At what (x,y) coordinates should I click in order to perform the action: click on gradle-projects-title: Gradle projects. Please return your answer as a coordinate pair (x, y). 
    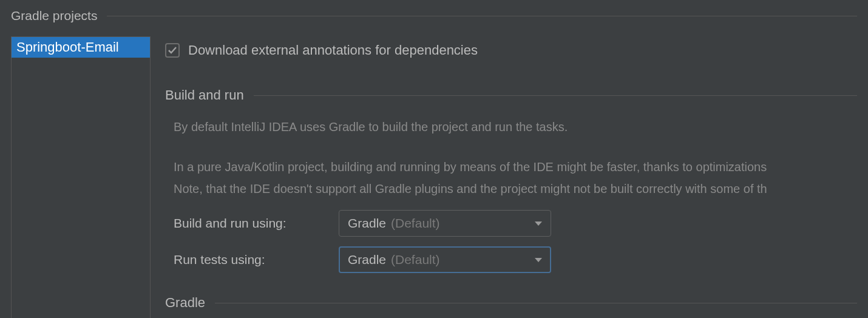
    Looking at the image, I should click on (54, 16).